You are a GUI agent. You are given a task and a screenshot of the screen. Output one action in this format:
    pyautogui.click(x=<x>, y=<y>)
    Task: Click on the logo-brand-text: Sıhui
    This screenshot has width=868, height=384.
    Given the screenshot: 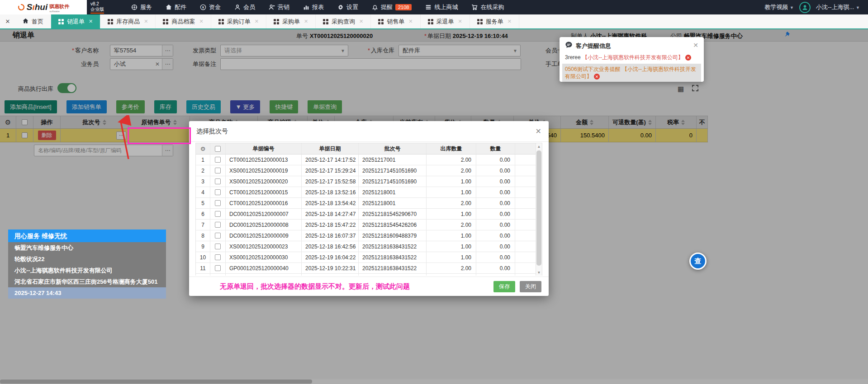 What is the action you would take?
    pyautogui.click(x=37, y=7)
    